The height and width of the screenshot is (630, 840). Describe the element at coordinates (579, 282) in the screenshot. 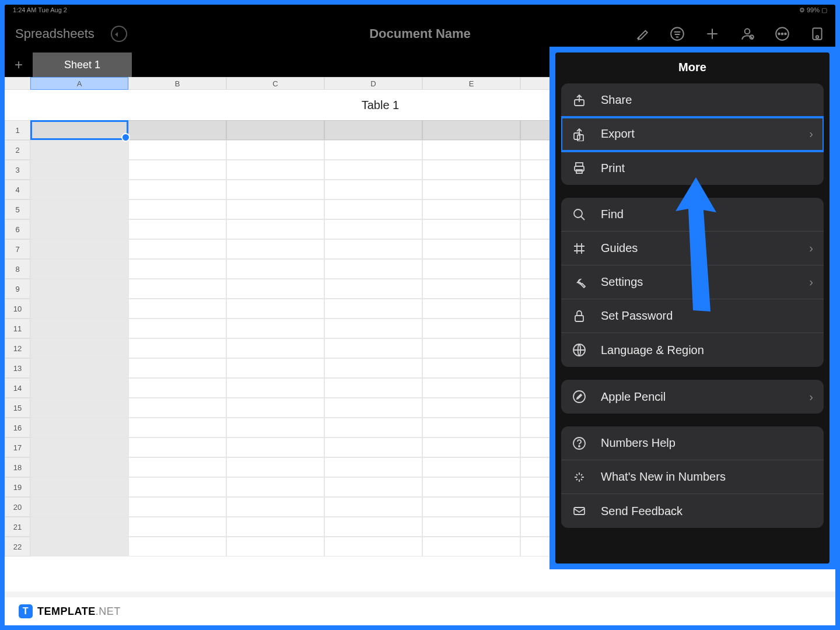

I see `wrench-icon` at that location.